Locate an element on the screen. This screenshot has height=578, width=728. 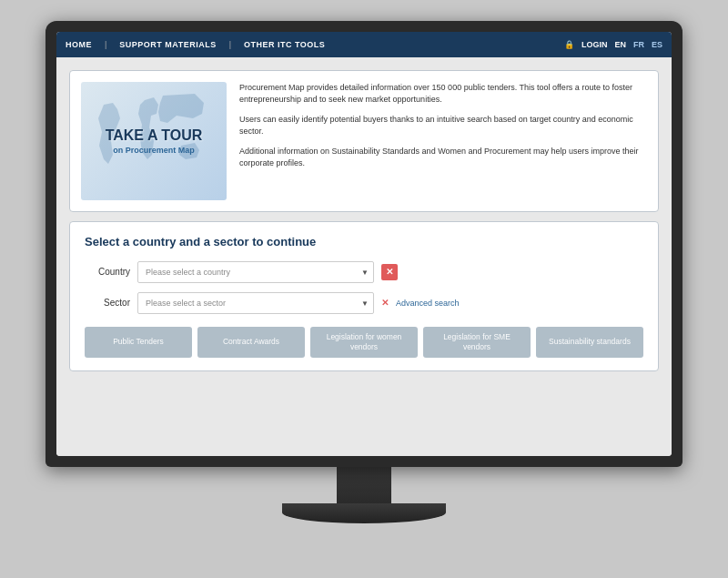
info-p3: Additional information on Sustainability… is located at coordinates (443, 158).